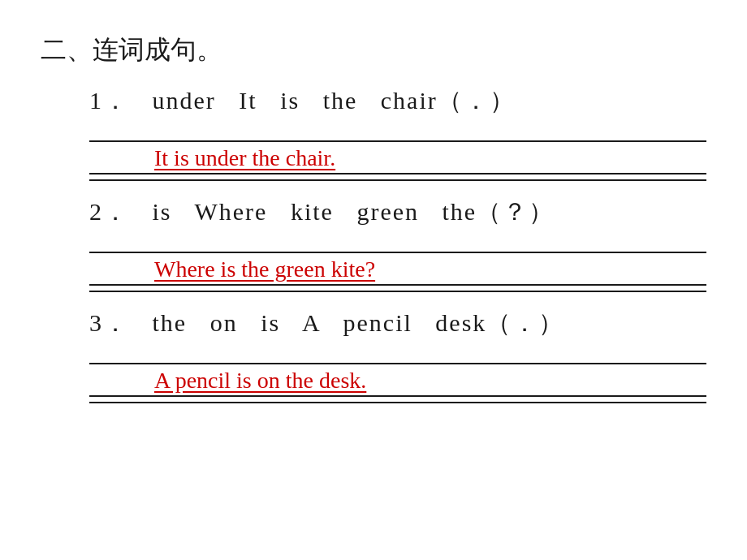 The width and height of the screenshot is (747, 560). I want to click on question-row-3: 3． the on is A pencil desk（．）, so click(398, 323).